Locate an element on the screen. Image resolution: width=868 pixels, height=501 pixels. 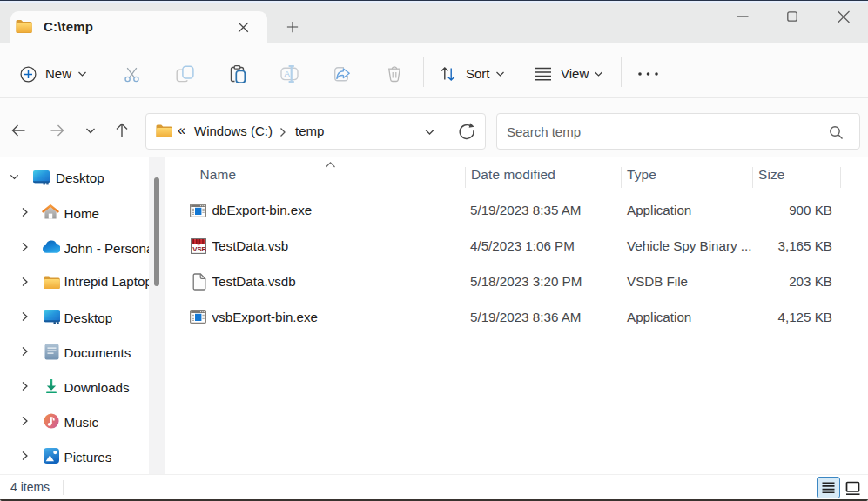
svg-text: VSB is located at coordinates (199, 249).